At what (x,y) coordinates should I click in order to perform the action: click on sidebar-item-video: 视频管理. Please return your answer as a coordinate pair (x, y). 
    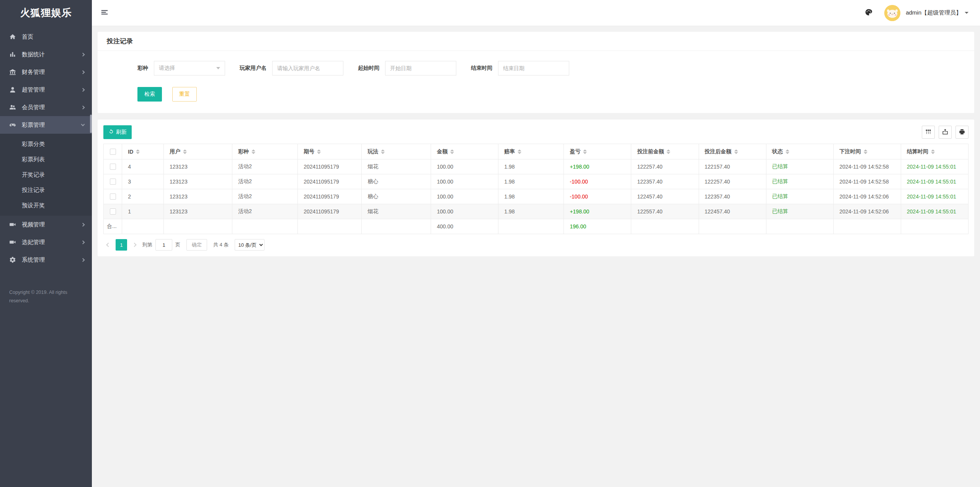
    Looking at the image, I should click on (46, 225).